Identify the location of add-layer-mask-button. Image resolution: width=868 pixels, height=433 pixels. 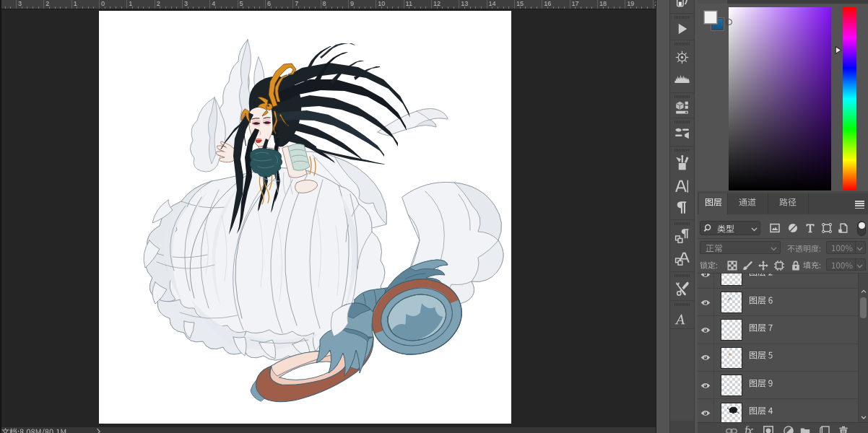
(768, 429).